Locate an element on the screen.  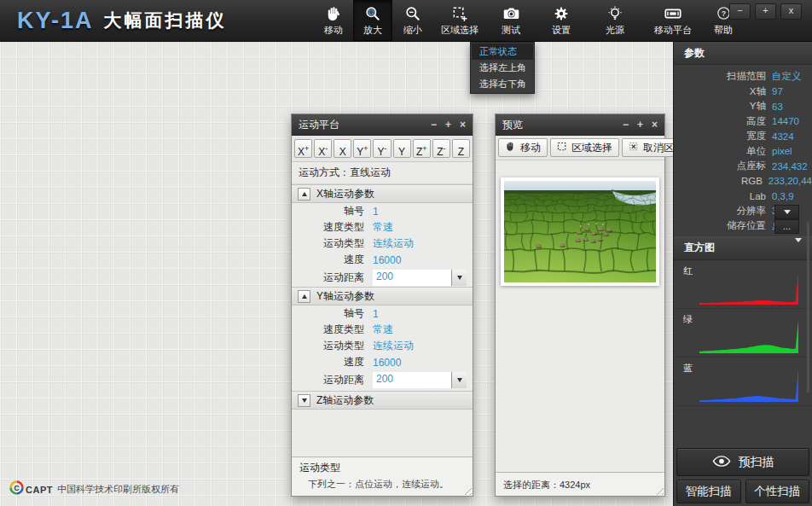
window-maximize-button: + is located at coordinates (766, 12).